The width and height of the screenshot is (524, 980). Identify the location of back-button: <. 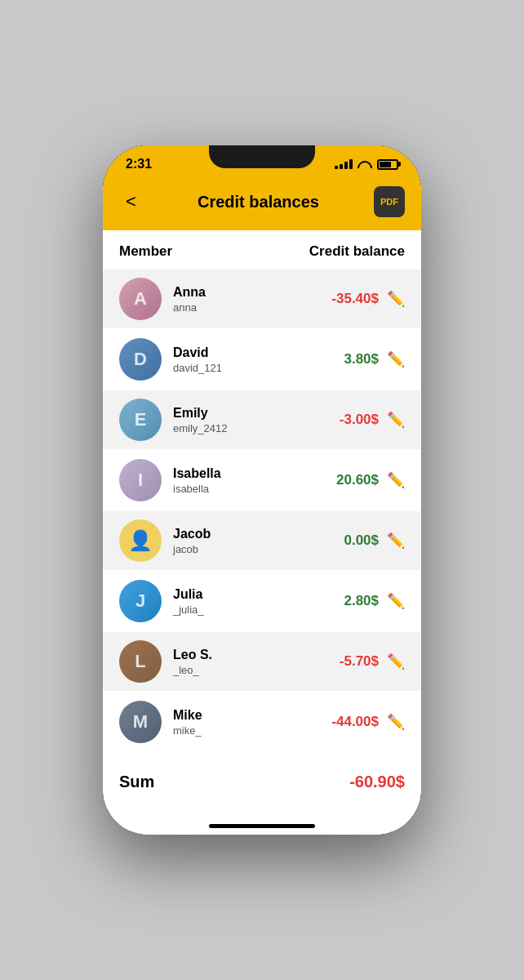
(131, 202).